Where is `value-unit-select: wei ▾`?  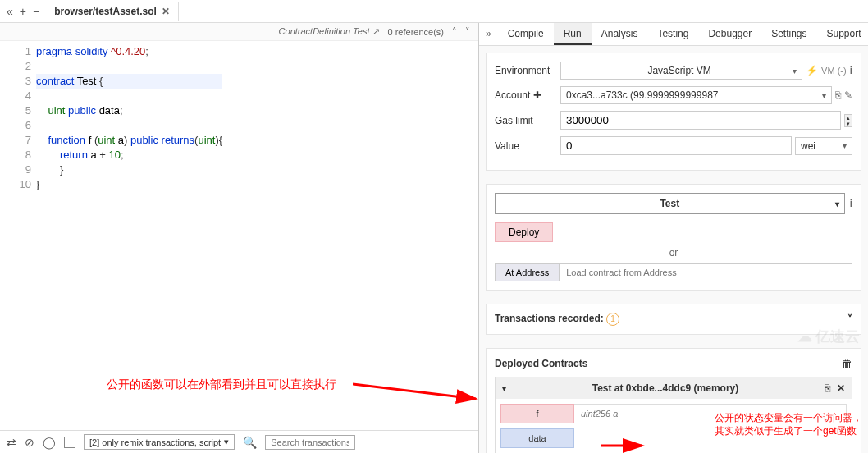
value-unit-select: wei ▾ is located at coordinates (824, 146).